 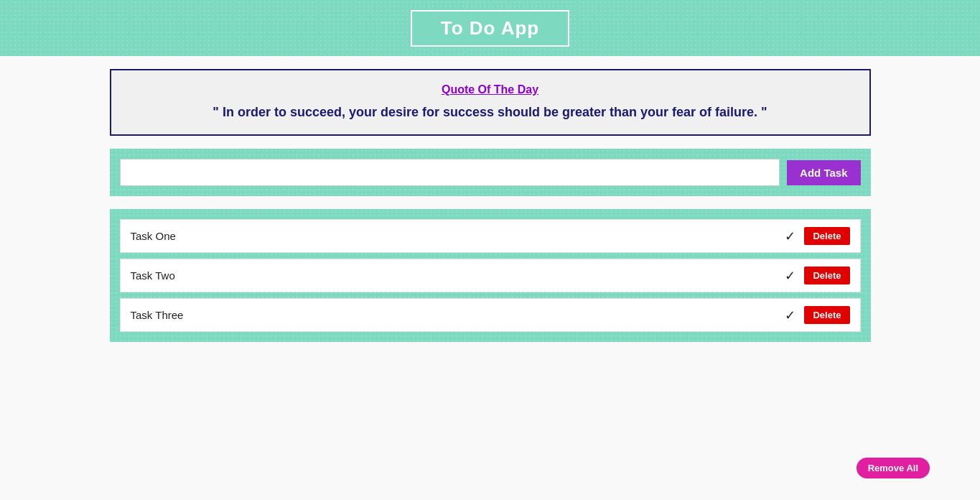 What do you see at coordinates (490, 172) in the screenshot?
I see `input-section: Add Task` at bounding box center [490, 172].